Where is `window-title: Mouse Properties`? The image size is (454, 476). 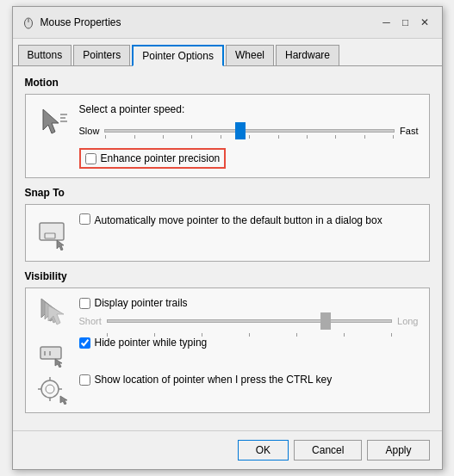 window-title: Mouse Properties is located at coordinates (81, 22).